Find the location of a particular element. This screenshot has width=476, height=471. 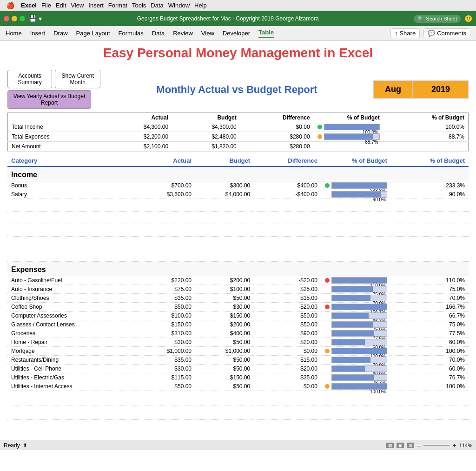

menu-help: Help is located at coordinates (201, 6).